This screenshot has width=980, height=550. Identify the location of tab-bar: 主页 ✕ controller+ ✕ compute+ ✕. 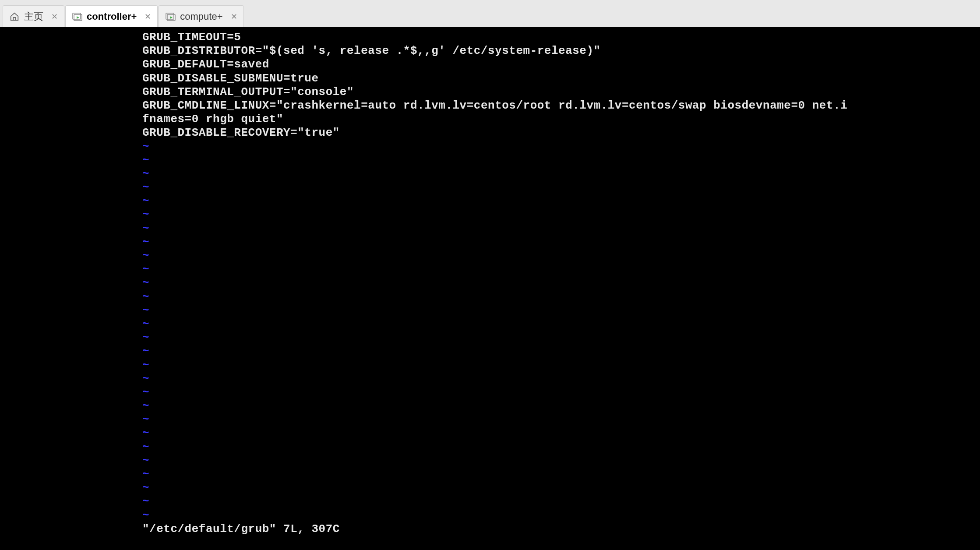
(490, 14).